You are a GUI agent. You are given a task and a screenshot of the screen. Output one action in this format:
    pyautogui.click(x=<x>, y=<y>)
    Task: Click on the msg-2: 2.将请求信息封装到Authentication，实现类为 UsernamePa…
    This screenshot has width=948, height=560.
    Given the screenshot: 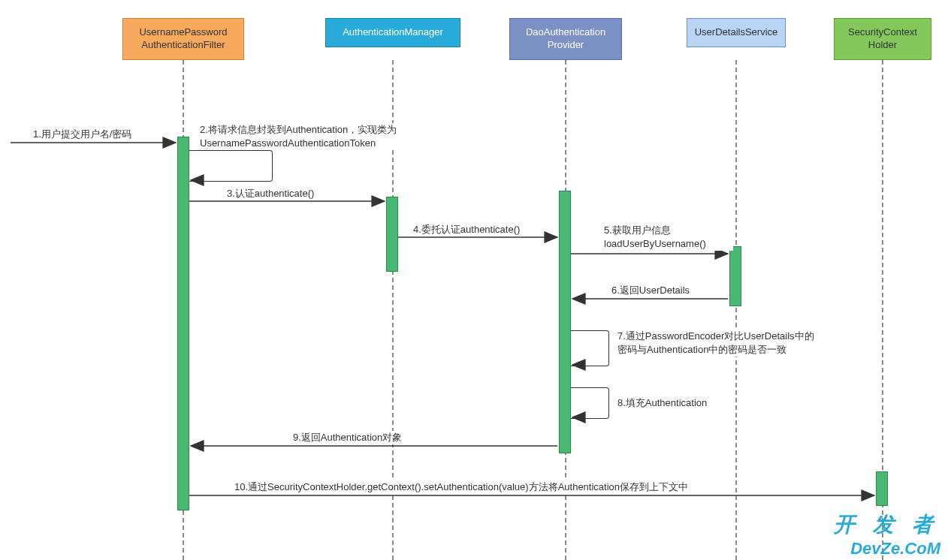 What is the action you would take?
    pyautogui.click(x=331, y=137)
    